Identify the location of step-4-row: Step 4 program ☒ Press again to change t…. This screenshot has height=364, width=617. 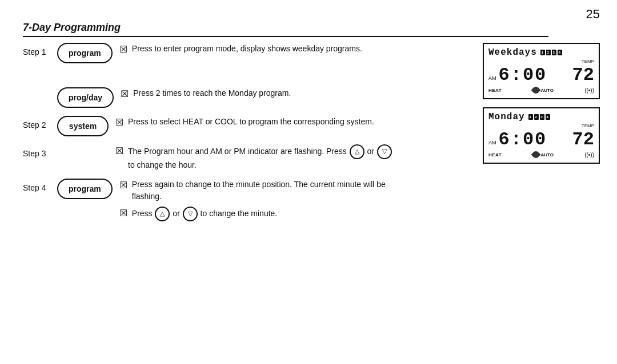
(209, 201).